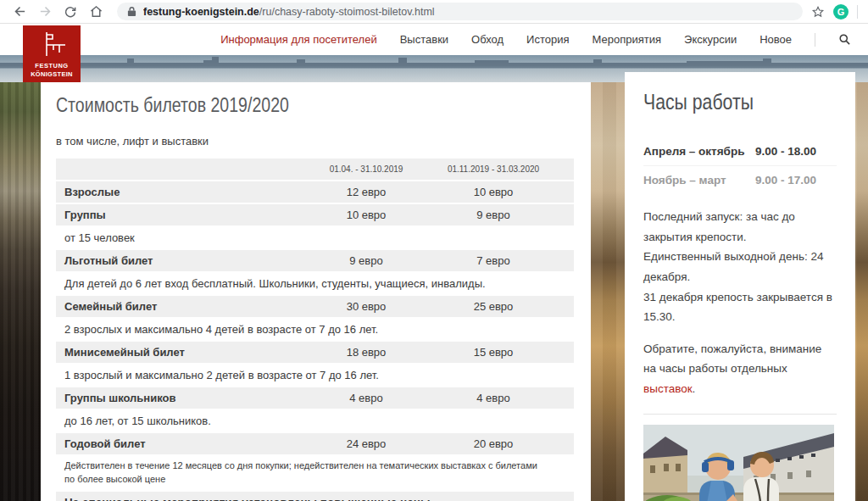 This screenshot has height=501, width=868. Describe the element at coordinates (699, 151) in the screenshot. I see `hours-season: Апреля – октябрь` at that location.